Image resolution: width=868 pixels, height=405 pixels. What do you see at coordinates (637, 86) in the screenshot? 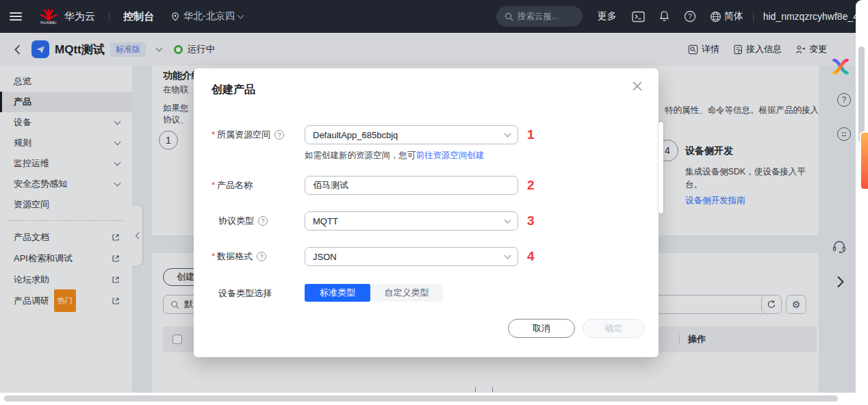
I see `close-icon` at bounding box center [637, 86].